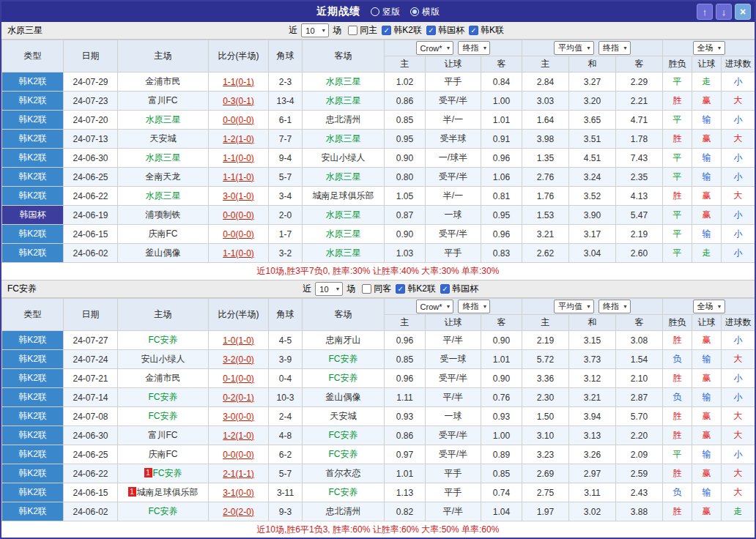 This screenshot has width=756, height=539. Describe the element at coordinates (239, 101) in the screenshot. I see `score-cell: 0-3(0-1)` at that location.